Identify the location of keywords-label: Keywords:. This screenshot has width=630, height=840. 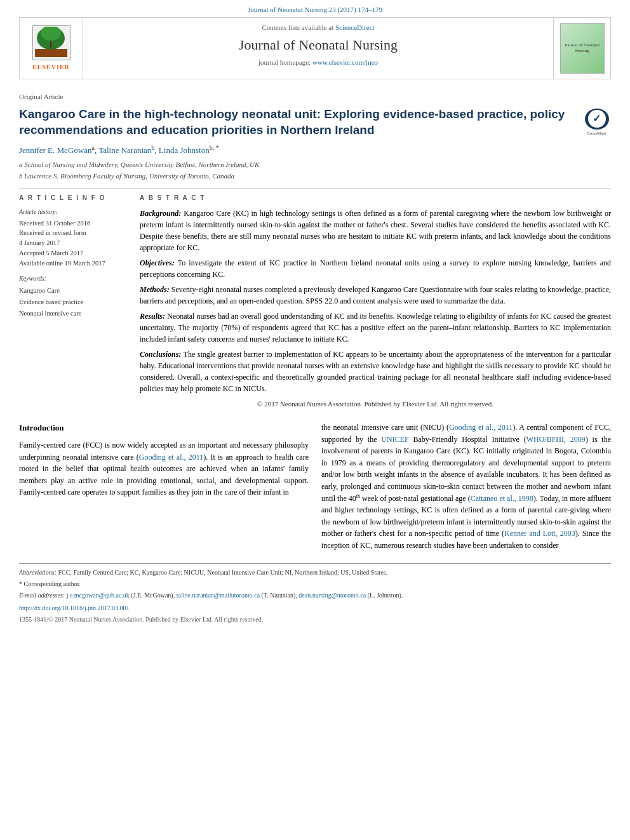
(73, 279).